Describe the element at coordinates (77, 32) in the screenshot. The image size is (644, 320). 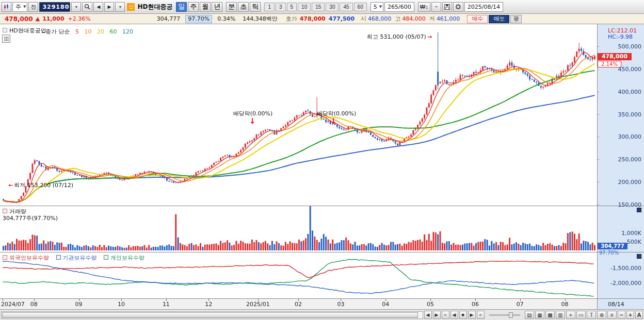
I see `ma5-label: 5` at that location.